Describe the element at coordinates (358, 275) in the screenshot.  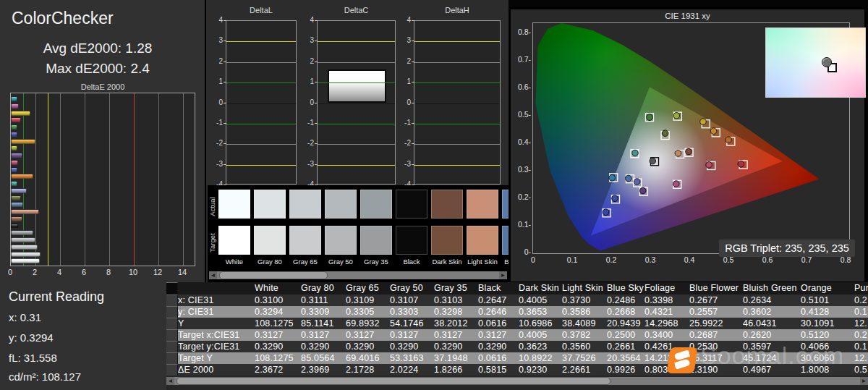
I see `swatch-scrollbar: ◄ ►` at that location.